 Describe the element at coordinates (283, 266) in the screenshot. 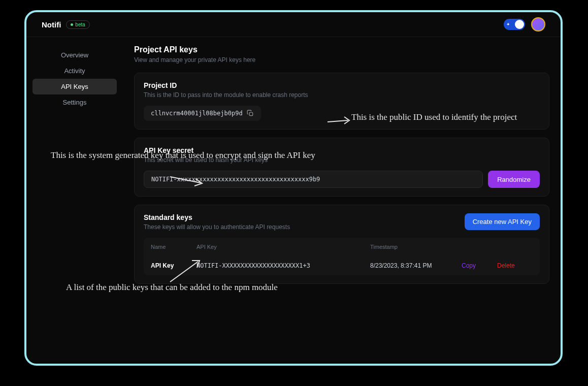

I see `row-key-value: NOTIFI-XXXXXXXXXXXXXXXXXXXXX1+3` at that location.